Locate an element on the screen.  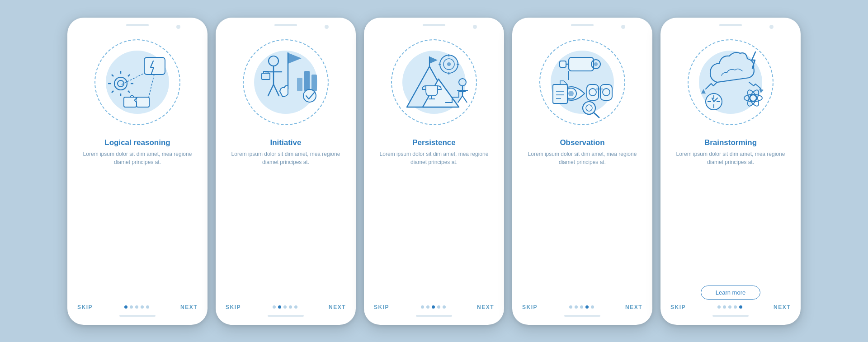
next-button-4: NEXT is located at coordinates (634, 307).